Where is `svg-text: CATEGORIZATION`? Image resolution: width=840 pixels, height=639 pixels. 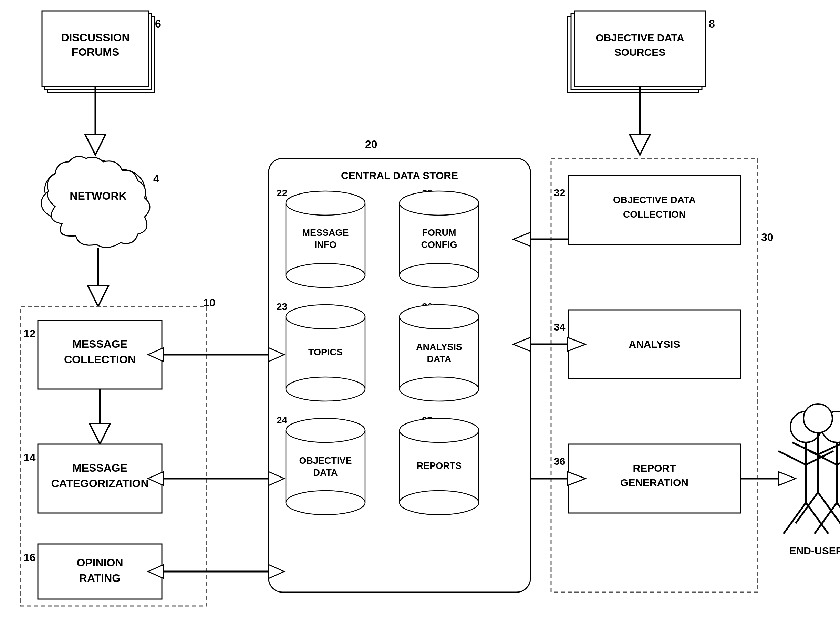
svg-text: CATEGORIZATION is located at coordinates (100, 483).